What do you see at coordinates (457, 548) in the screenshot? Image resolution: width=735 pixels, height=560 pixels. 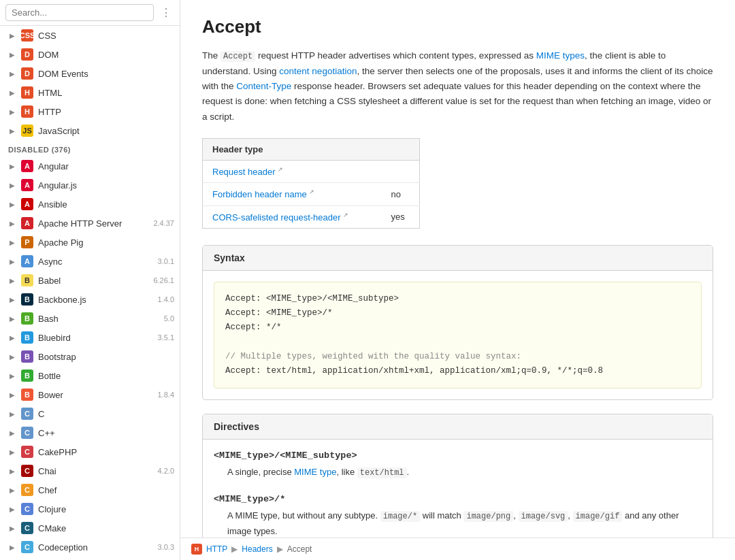 I see `breadcrumb: H HTTP ▶ Headers ▶ Accept` at bounding box center [457, 548].